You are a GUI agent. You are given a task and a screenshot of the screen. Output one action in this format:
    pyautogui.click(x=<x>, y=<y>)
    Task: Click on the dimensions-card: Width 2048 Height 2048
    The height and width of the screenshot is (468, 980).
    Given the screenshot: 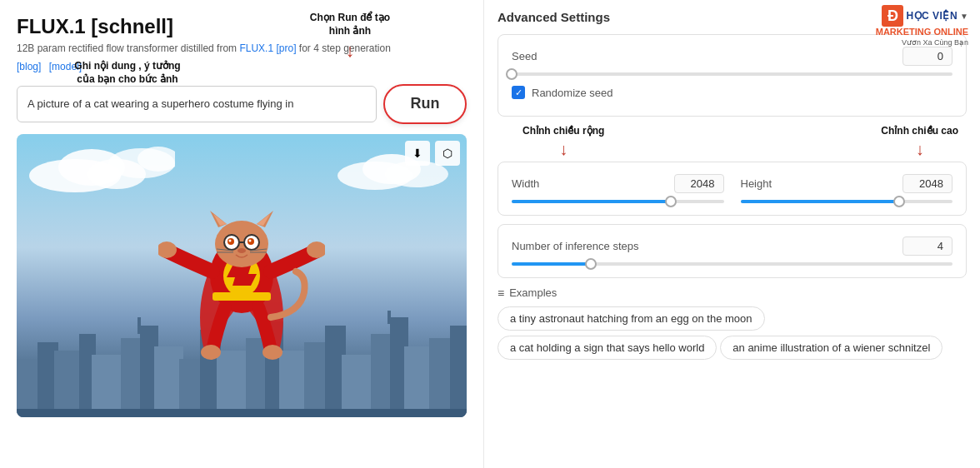 What is the action you would take?
    pyautogui.click(x=732, y=188)
    